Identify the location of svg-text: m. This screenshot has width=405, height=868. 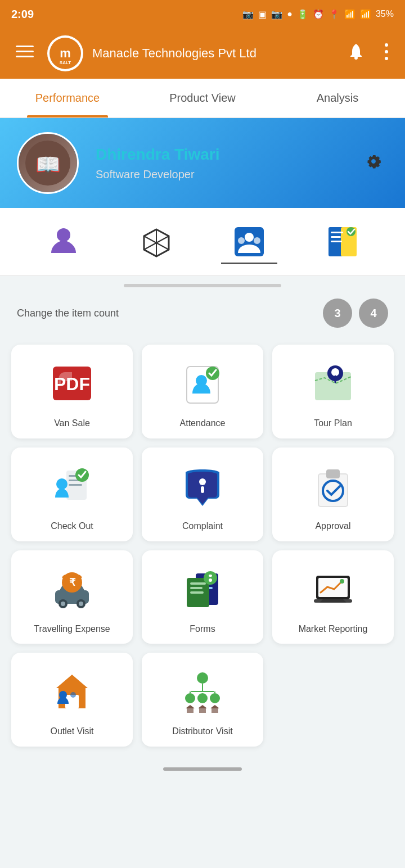
(65, 53).